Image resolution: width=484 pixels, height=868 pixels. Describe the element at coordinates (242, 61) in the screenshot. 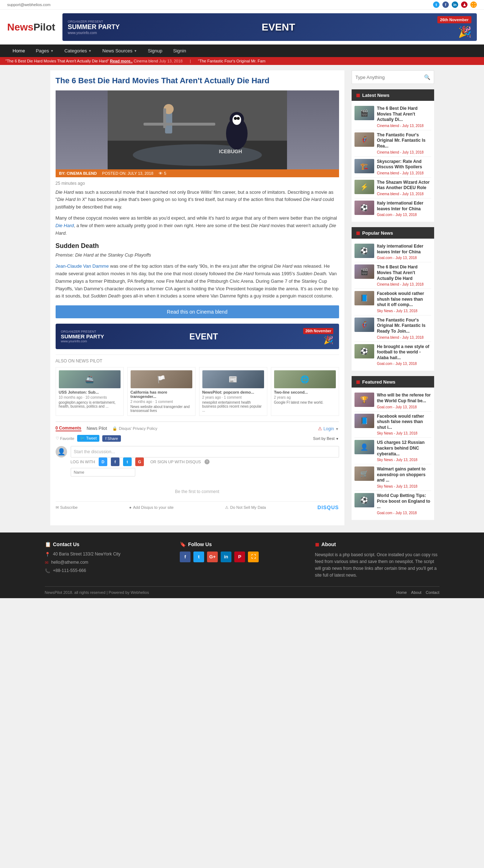

I see `news-ticker: "The 6 Best Die Hard Movies That Aren't …` at that location.